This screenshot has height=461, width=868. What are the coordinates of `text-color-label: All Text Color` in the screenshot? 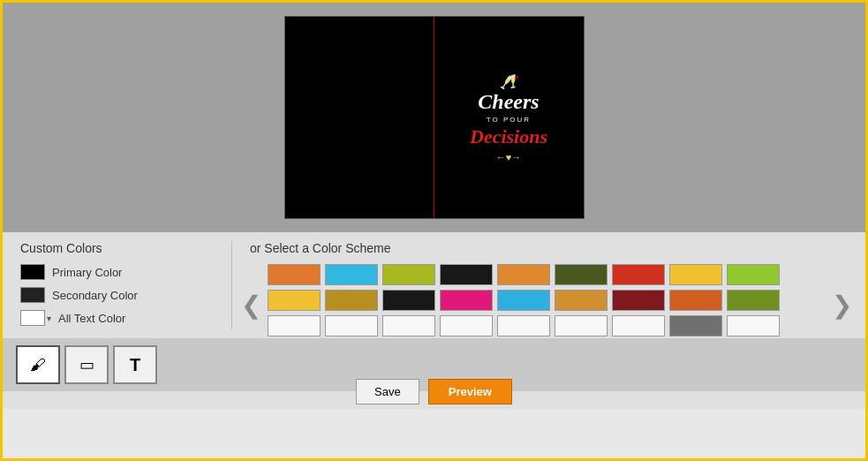 It's located at (92, 318).